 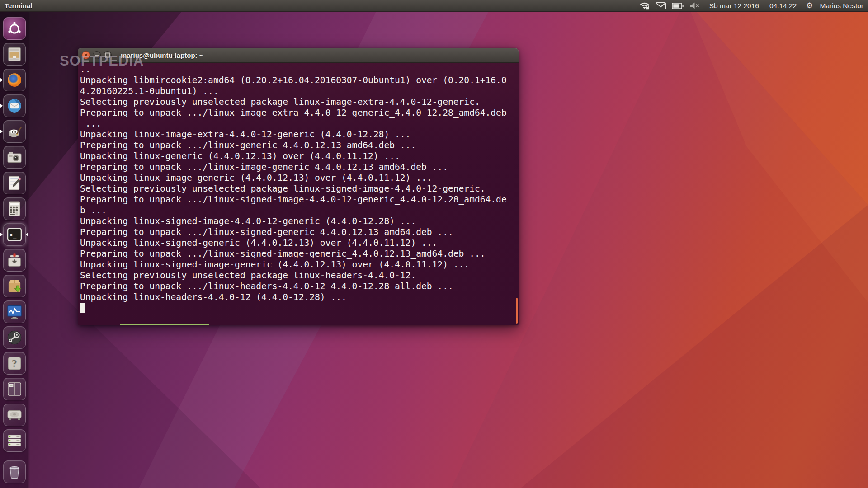 I want to click on progress-close-bracket: ], so click(x=205, y=325).